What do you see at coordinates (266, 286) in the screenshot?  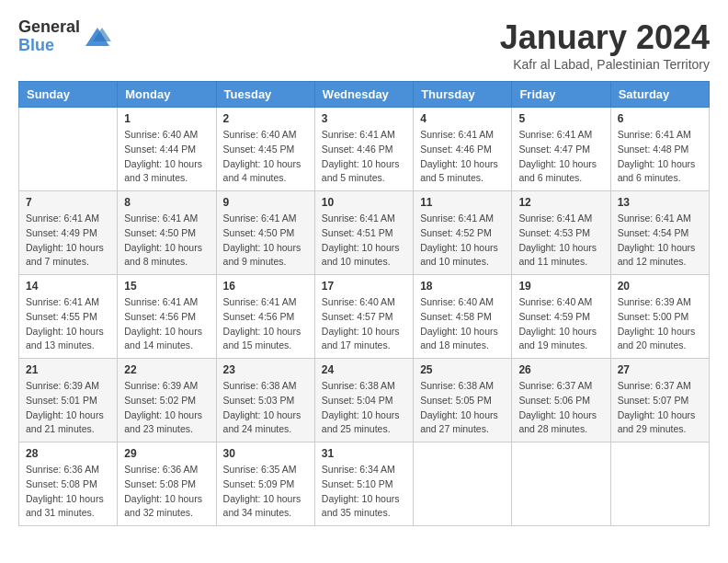 I see `day-number: 16` at bounding box center [266, 286].